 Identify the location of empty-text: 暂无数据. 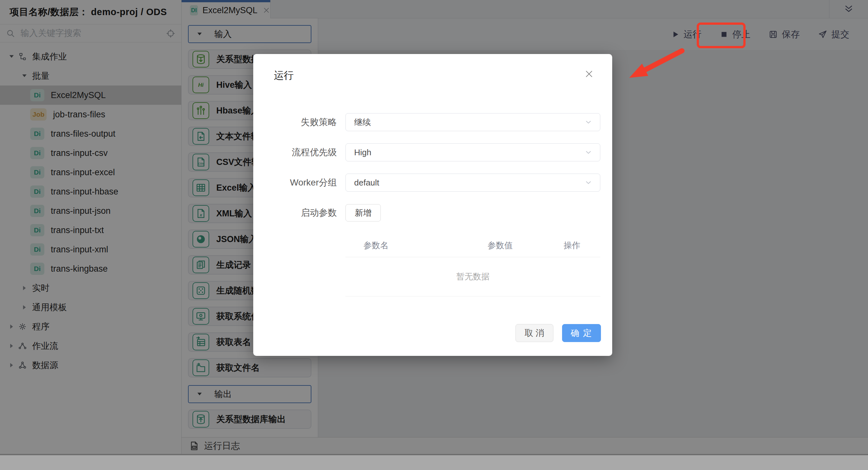
(473, 276).